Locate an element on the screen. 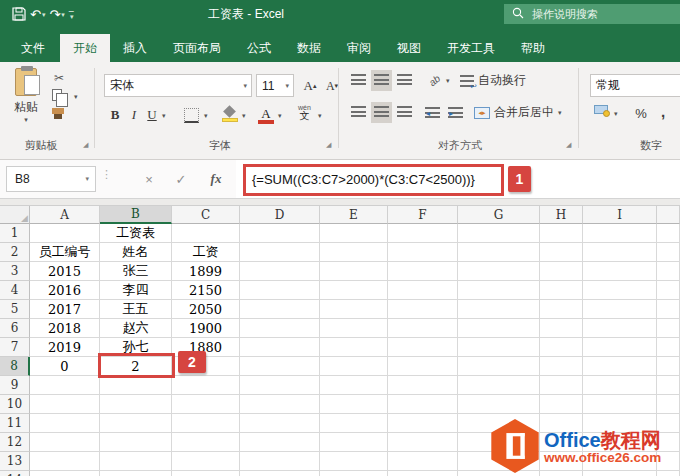 This screenshot has width=680, height=476. tab-2: 插入 is located at coordinates (135, 48).